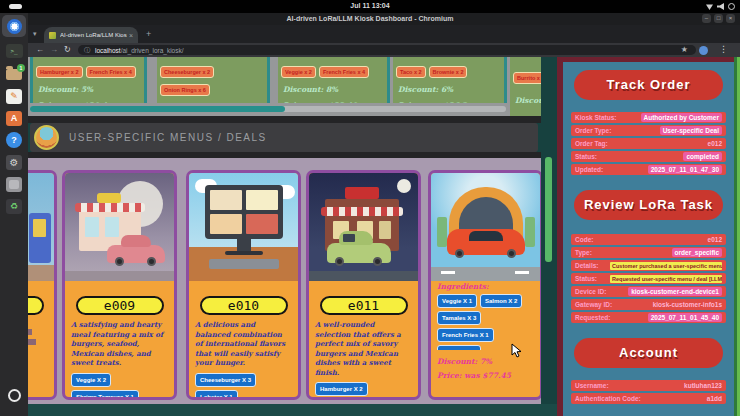 This screenshot has height=416, width=740. I want to click on system-status-icons, so click(720, 6).